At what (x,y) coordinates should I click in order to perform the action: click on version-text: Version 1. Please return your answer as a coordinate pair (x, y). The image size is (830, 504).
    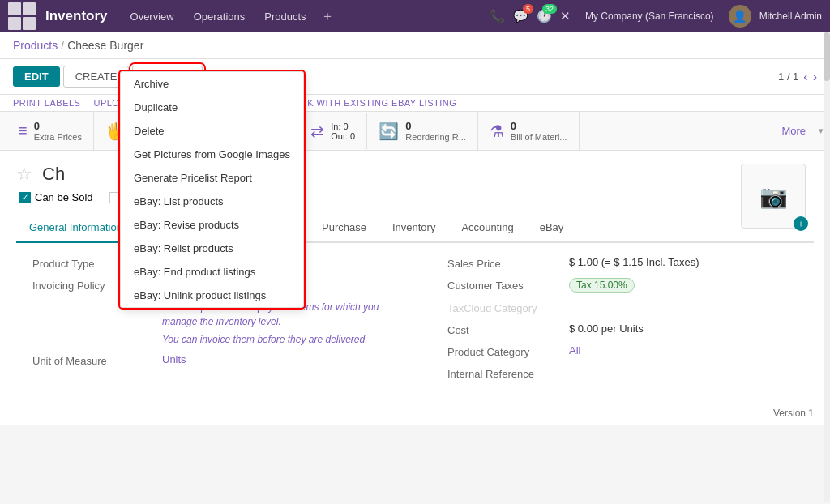
    Looking at the image, I should click on (794, 413).